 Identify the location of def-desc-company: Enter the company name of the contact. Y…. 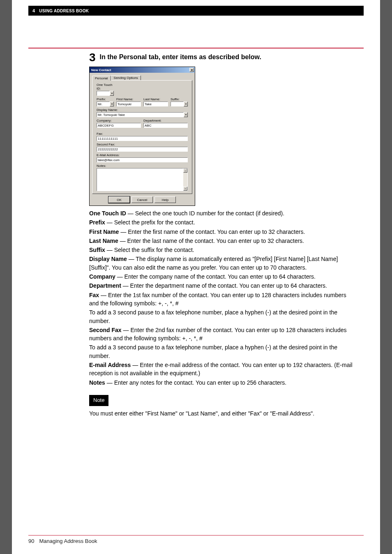
(220, 277).